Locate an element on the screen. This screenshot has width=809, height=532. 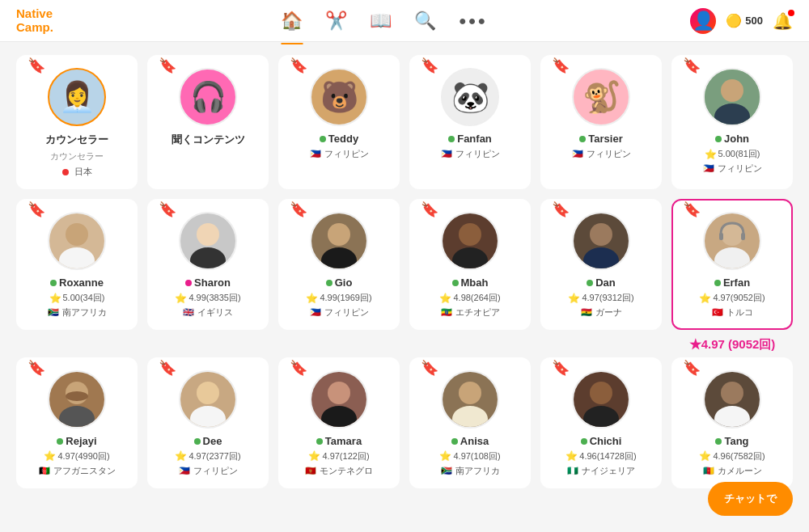
teacher-card-gio: 🔖 Gio ⭐ 4.99(1969回) 🇵🇭 フィリピン is located at coordinates (339, 264).